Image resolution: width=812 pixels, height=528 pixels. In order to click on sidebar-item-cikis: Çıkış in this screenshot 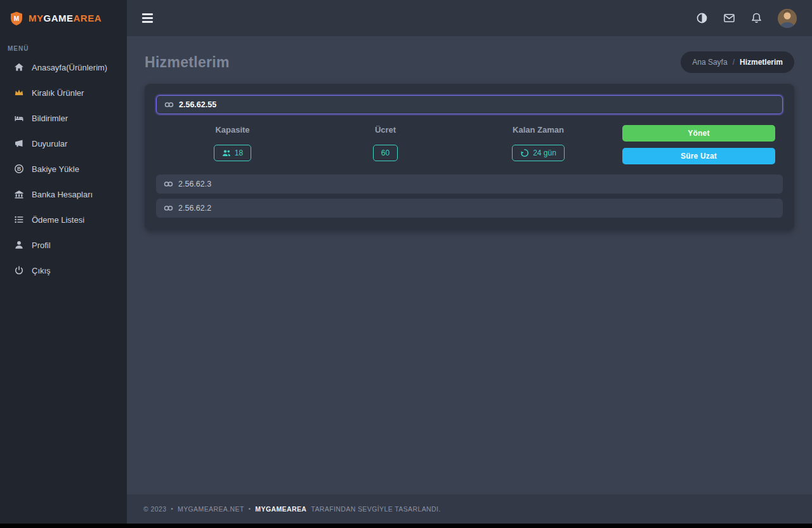, I will do `click(63, 270)`.